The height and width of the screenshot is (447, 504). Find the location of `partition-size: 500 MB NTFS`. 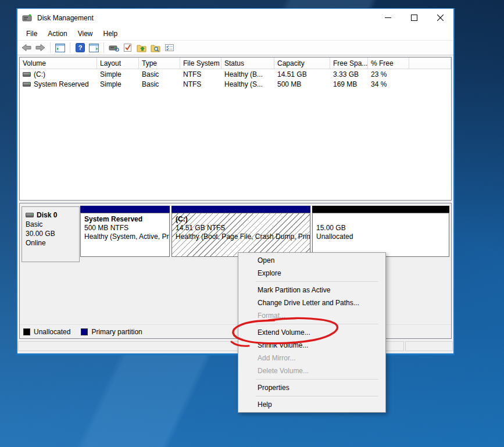

partition-size: 500 MB NTFS is located at coordinates (125, 228).